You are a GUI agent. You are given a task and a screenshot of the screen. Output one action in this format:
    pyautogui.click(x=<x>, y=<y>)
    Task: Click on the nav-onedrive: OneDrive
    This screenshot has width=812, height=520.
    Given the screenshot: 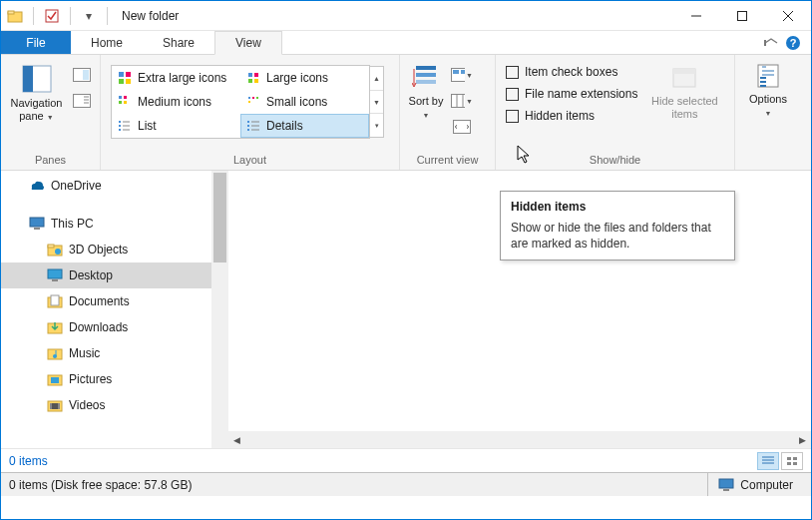 What is the action you would take?
    pyautogui.click(x=115, y=186)
    